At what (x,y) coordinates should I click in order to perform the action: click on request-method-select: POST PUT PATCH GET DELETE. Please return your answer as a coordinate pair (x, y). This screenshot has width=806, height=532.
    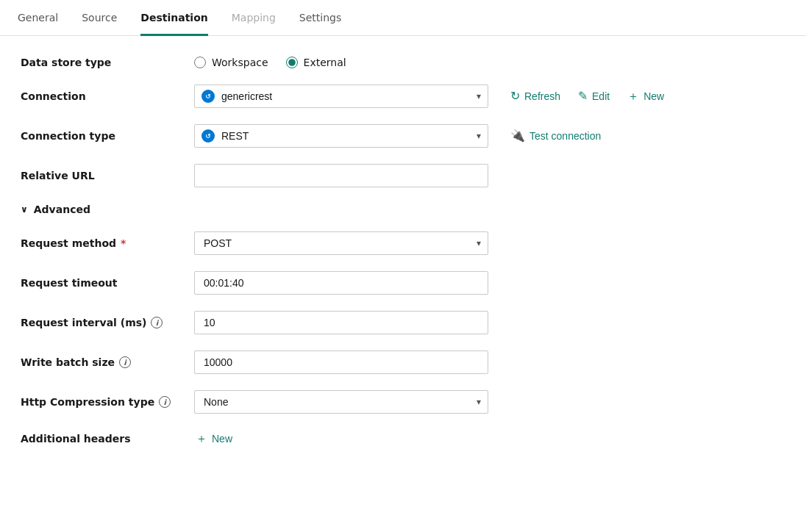
    Looking at the image, I should click on (341, 243).